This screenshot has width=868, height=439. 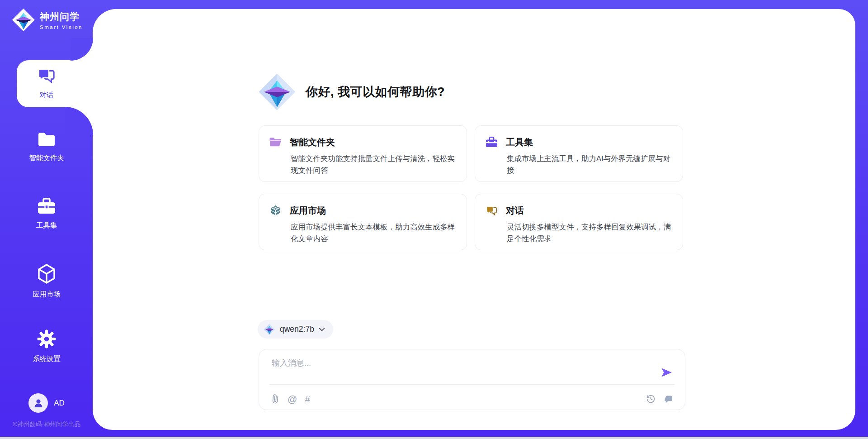 I want to click on comment-icon, so click(x=668, y=399).